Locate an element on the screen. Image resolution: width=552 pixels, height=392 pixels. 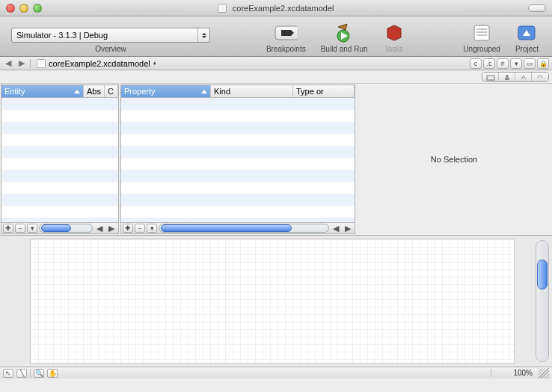
pathbar-right-controls: c .c # ▾ ▭ 🔒 is located at coordinates (509, 64).